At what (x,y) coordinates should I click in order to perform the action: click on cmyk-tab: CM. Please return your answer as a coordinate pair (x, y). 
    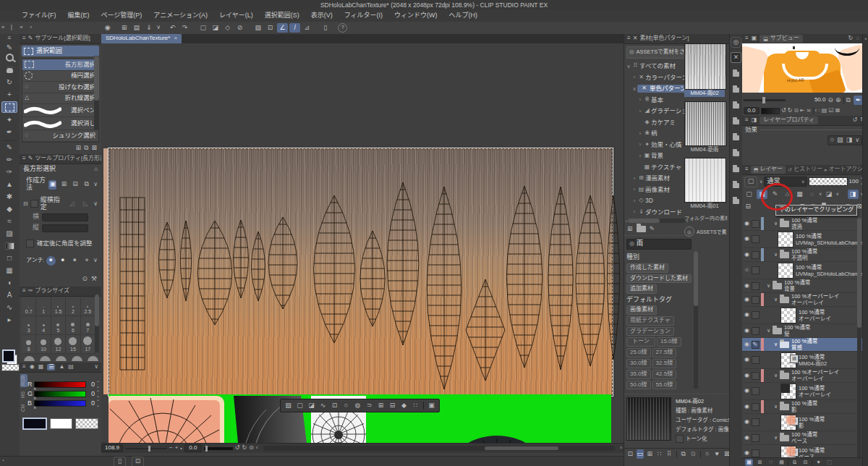
    Looking at the image, I should click on (24, 408).